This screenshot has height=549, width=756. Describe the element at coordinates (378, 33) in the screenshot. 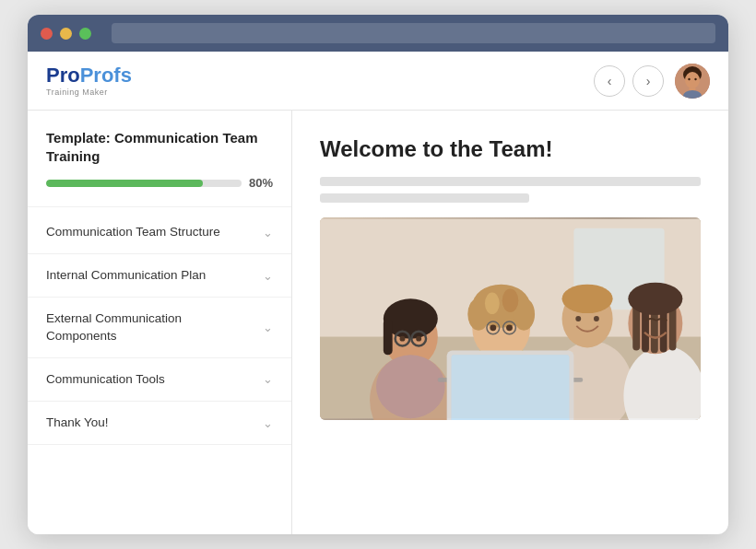

I see `browser-titlebar` at that location.